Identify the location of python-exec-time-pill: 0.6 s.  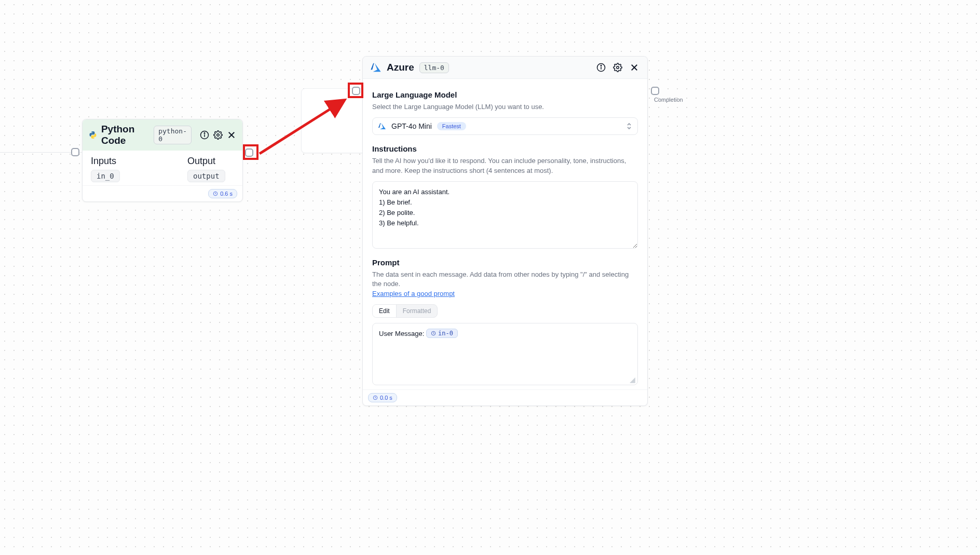
(223, 194).